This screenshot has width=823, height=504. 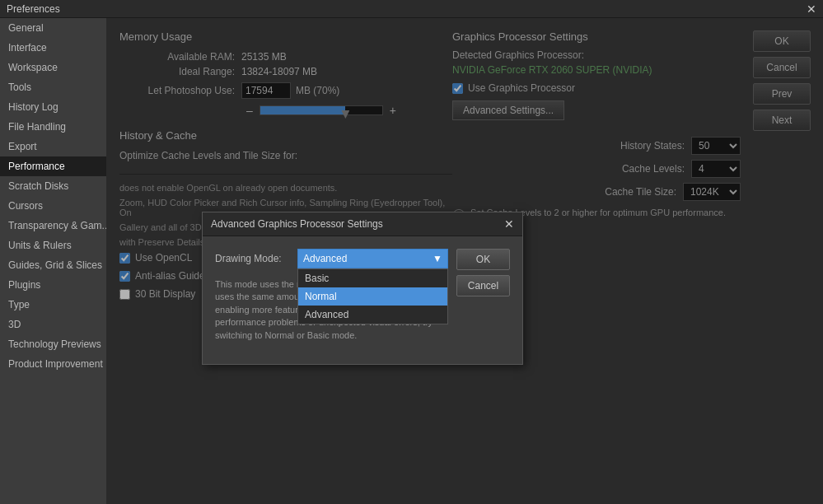 I want to click on sidebar-item-workspace: Workspace, so click(x=53, y=68).